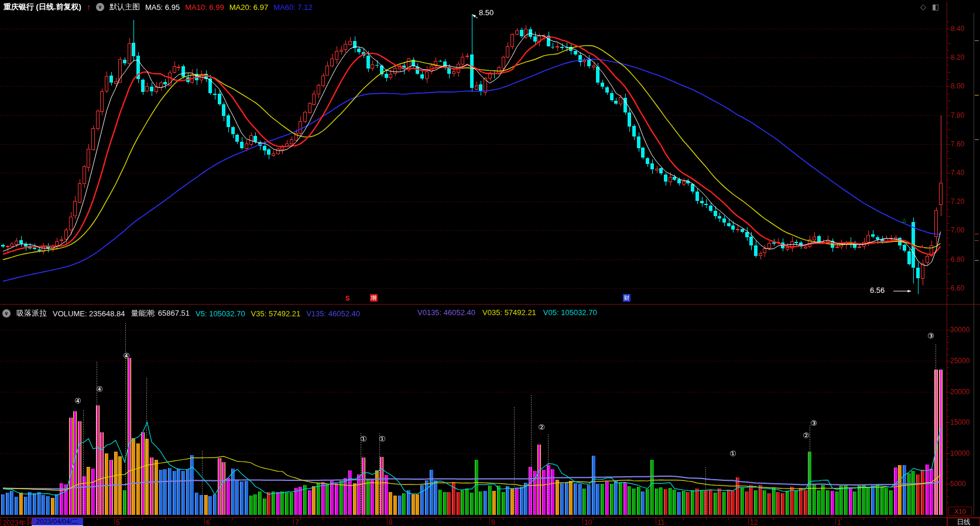 This screenshot has width=980, height=526. Describe the element at coordinates (923, 7) in the screenshot. I see `diamond-icon: ◇` at that location.